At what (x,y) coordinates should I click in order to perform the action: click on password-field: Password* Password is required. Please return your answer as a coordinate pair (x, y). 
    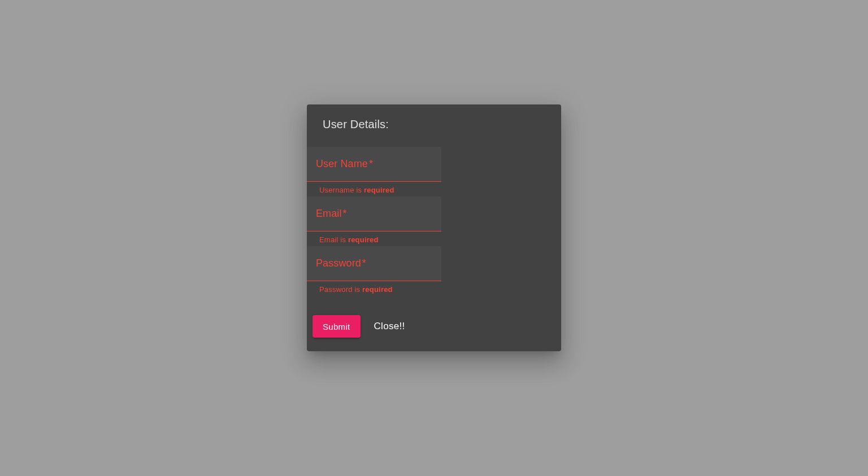
    Looking at the image, I should click on (374, 271).